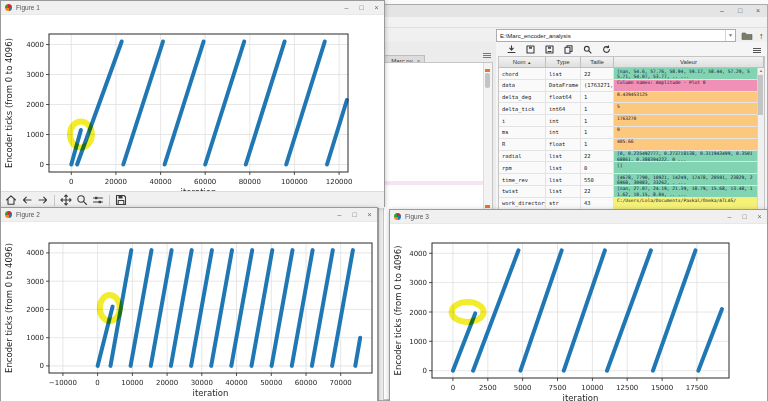 The image size is (768, 401). I want to click on spyder-titlebar: – □ ×, so click(573, 11).